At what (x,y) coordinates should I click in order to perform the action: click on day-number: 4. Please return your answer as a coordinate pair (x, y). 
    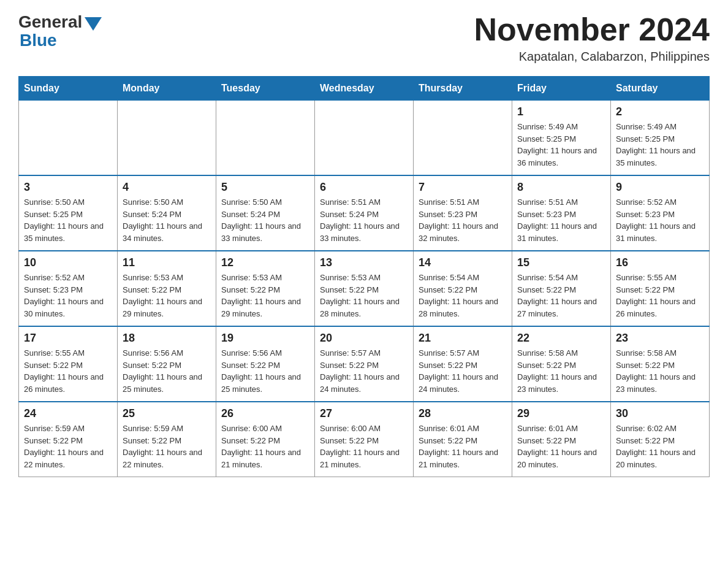
    Looking at the image, I should click on (167, 188).